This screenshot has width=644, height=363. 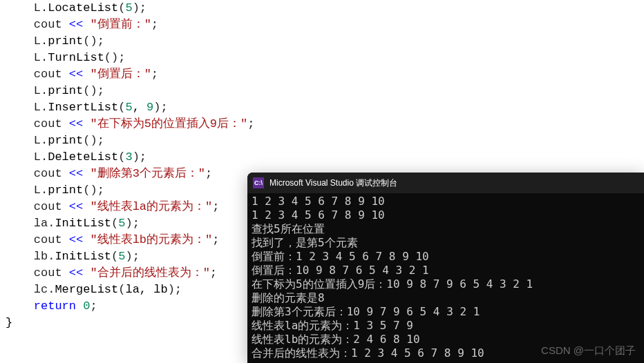 What do you see at coordinates (322, 108) in the screenshot?
I see `code-line: L.InsertList(3, 6);` at bounding box center [322, 108].